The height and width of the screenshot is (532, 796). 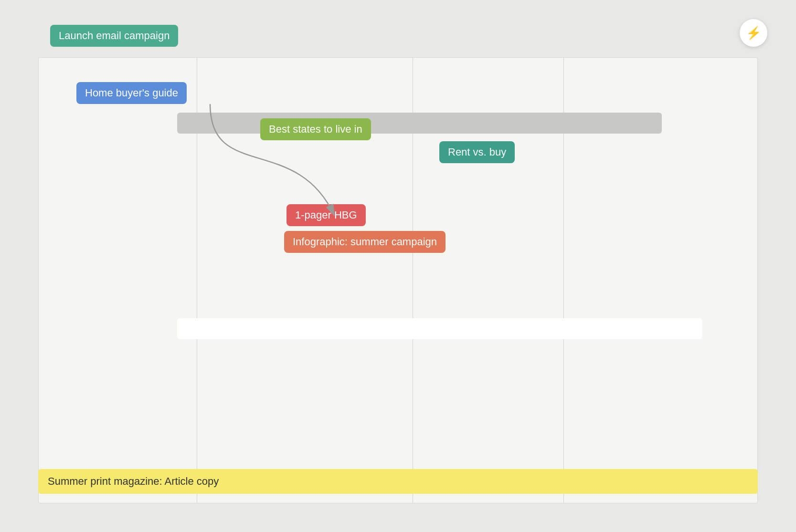 I want to click on pill-infographic-label: Infographic: summer campaign, so click(x=365, y=242).